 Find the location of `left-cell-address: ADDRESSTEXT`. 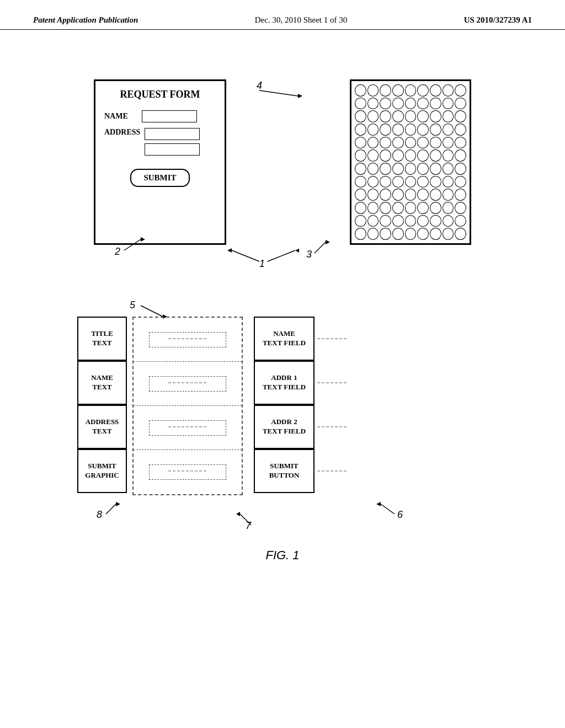

left-cell-address: ADDRESSTEXT is located at coordinates (102, 427).